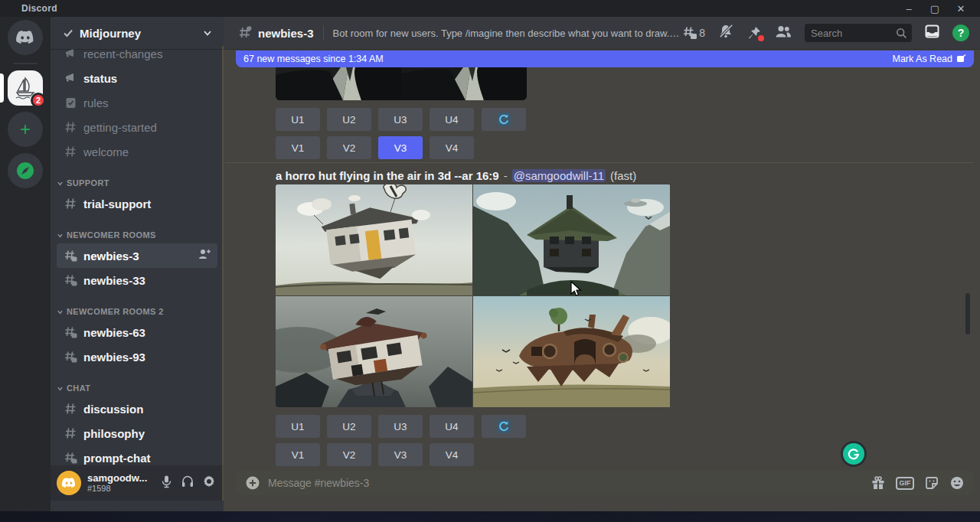 The height and width of the screenshot is (522, 980). I want to click on mark-read-icon, so click(962, 59).